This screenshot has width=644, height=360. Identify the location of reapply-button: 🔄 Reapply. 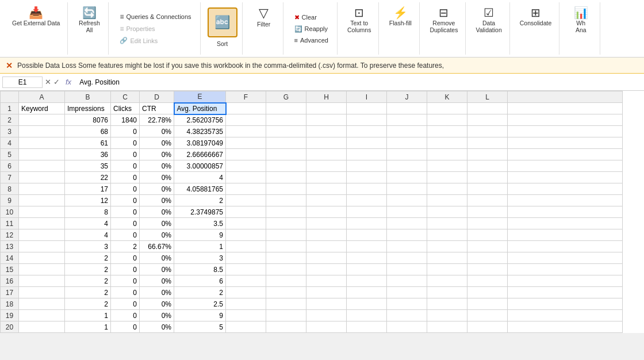
(312, 29).